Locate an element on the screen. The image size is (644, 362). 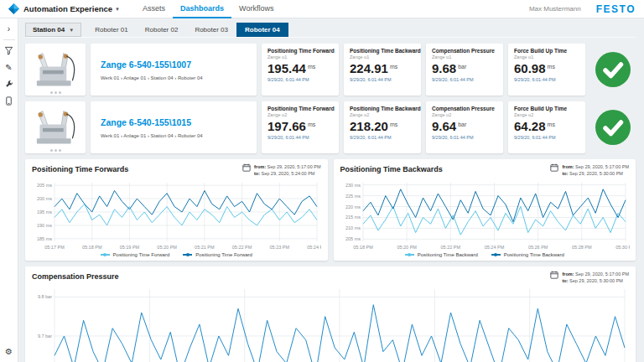
wrench-icon is located at coordinates (9, 84).